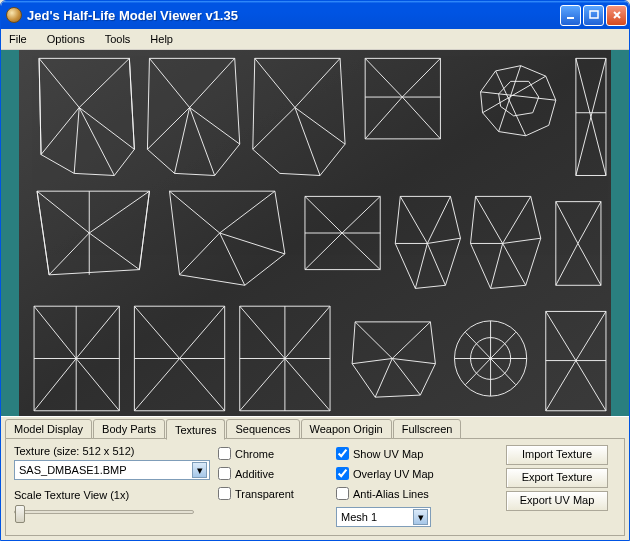  I want to click on menu-tools: Tools, so click(118, 39).